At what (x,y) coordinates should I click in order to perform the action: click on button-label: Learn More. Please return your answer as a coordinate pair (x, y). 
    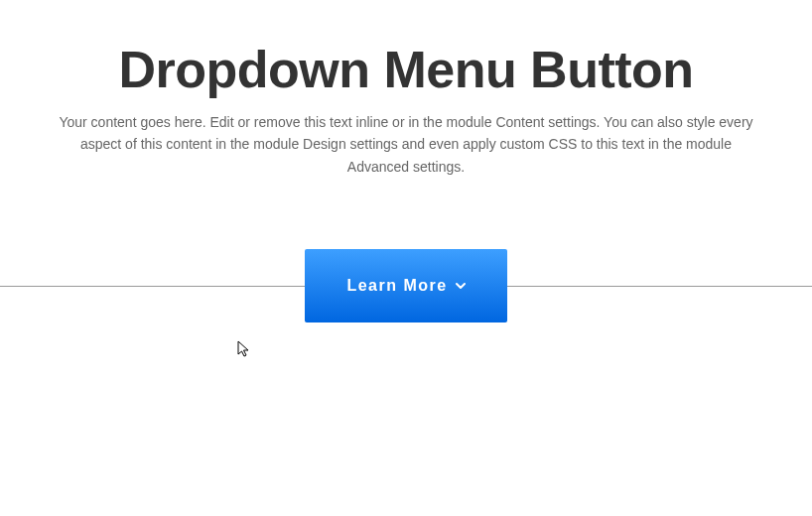
    Looking at the image, I should click on (397, 286).